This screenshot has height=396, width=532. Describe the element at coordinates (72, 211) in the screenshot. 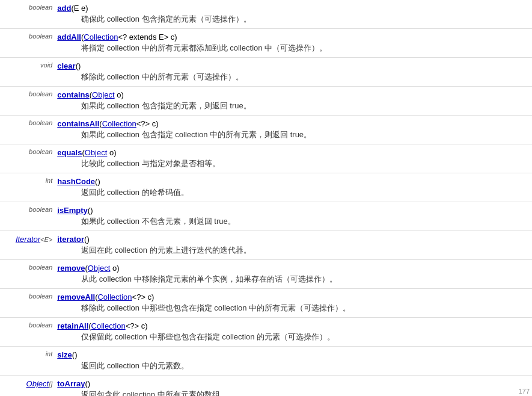

I see `method-name-link: isEmpty` at that location.